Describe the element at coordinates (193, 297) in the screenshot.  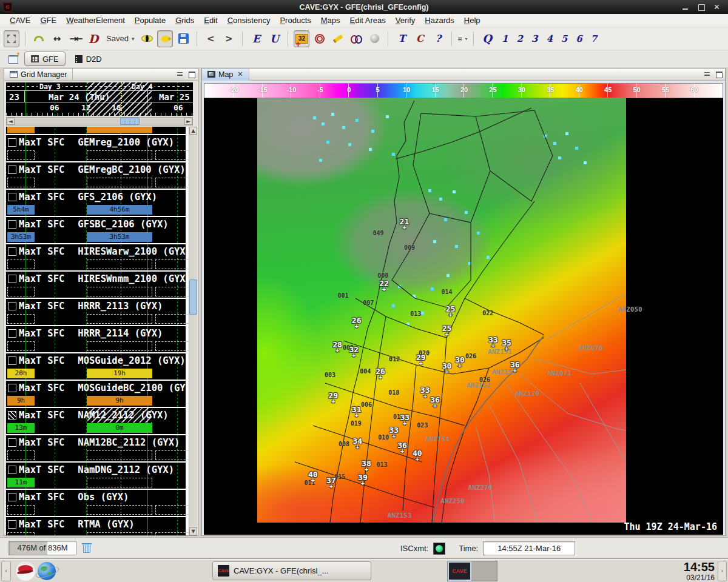
I see `grid-list-scrollbar-thumb` at that location.